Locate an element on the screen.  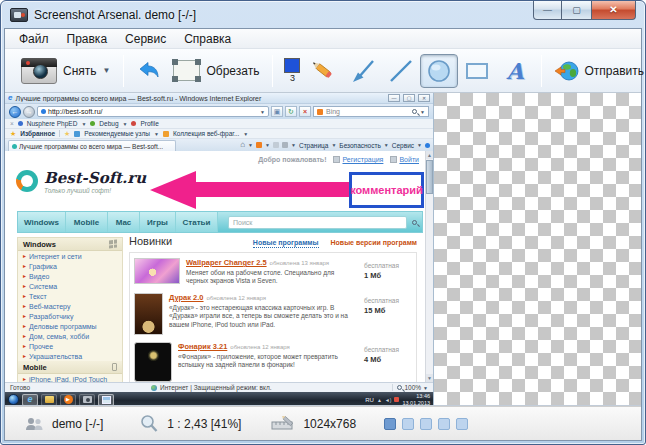
mail-icon is located at coordinates (276, 145).